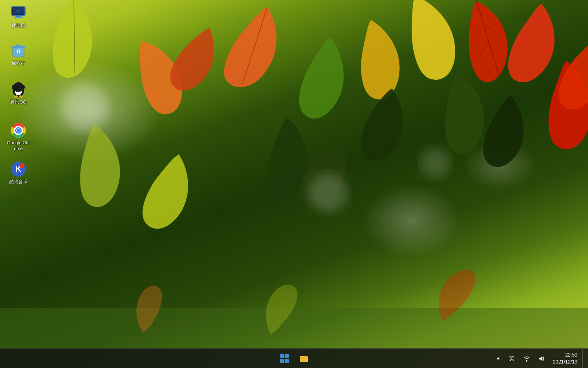 The width and height of the screenshot is (588, 368). Describe the element at coordinates (527, 359) in the screenshot. I see `network-icon` at that location.